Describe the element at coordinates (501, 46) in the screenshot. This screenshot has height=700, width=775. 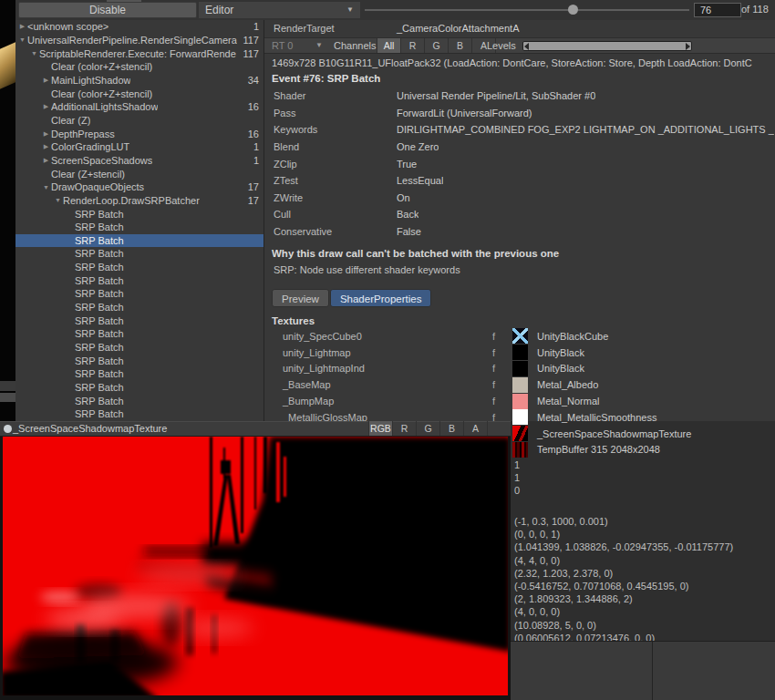
I see `levels-label: Levels` at that location.